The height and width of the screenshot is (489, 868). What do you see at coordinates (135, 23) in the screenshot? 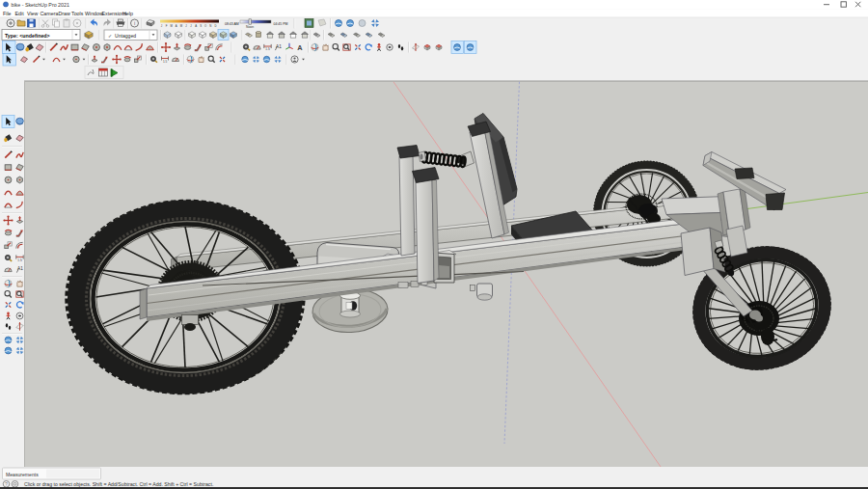
I see `svg-text: i` at bounding box center [135, 23].